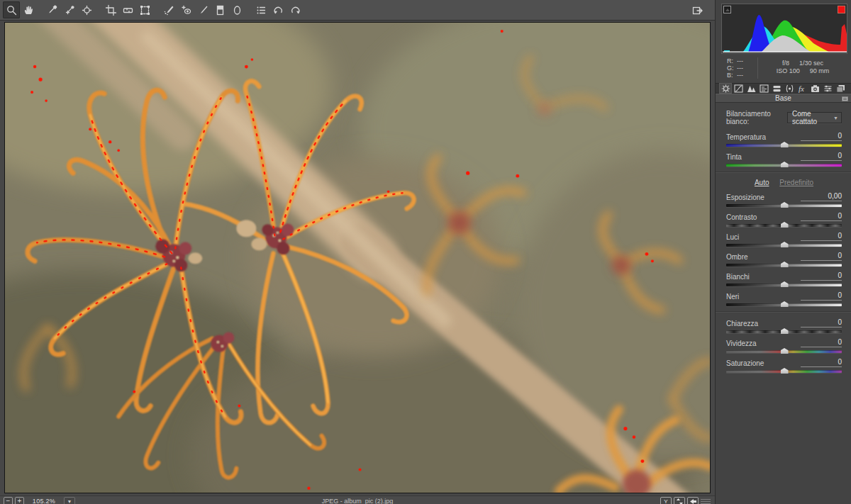 This screenshot has width=851, height=504. I want to click on white-balance-value: Come scattato, so click(813, 118).